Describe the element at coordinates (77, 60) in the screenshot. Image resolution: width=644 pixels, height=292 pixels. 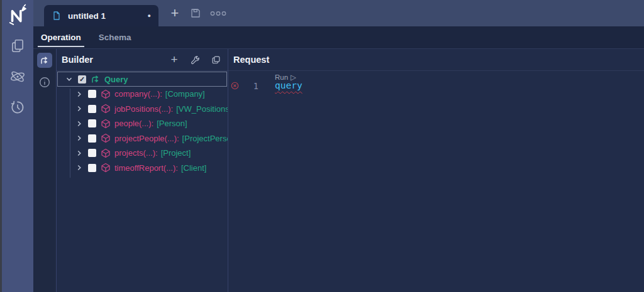
I see `builder-title: Builder` at that location.